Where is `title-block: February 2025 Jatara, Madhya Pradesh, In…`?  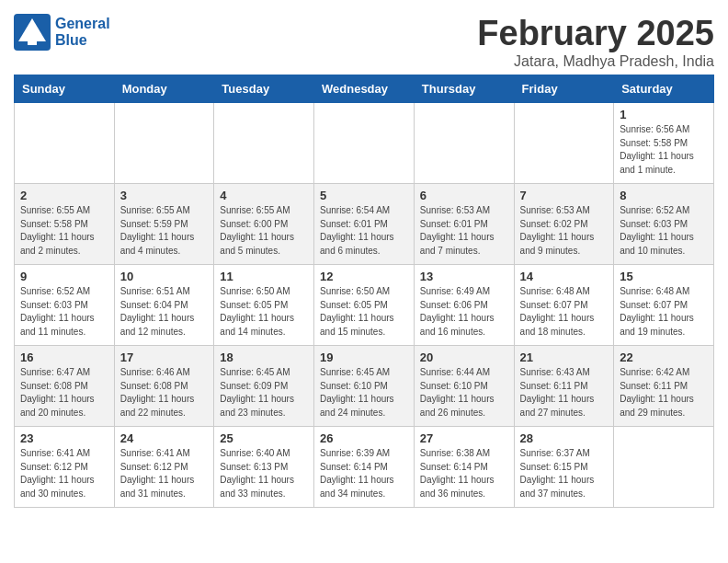 title-block: February 2025 Jatara, Madhya Pradesh, In… is located at coordinates (596, 42).